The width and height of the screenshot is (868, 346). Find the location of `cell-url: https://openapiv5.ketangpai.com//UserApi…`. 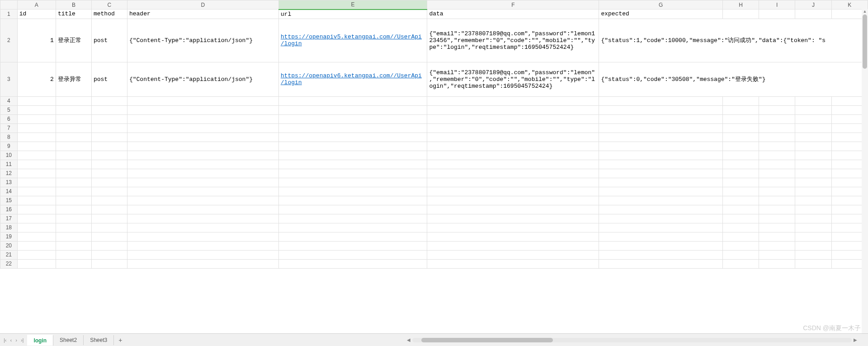

cell-url: https://openapiv5.ketangpai.com//UserApi… is located at coordinates (353, 40).